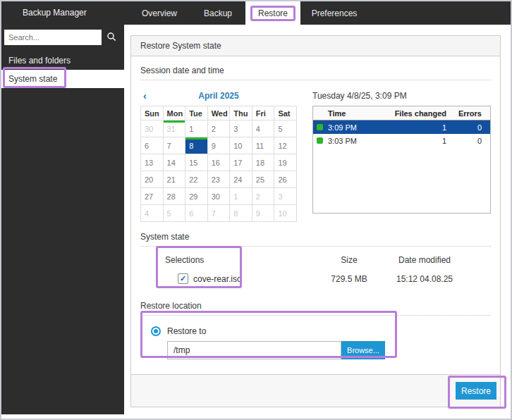  I want to click on tab-label: Preferences, so click(334, 13).